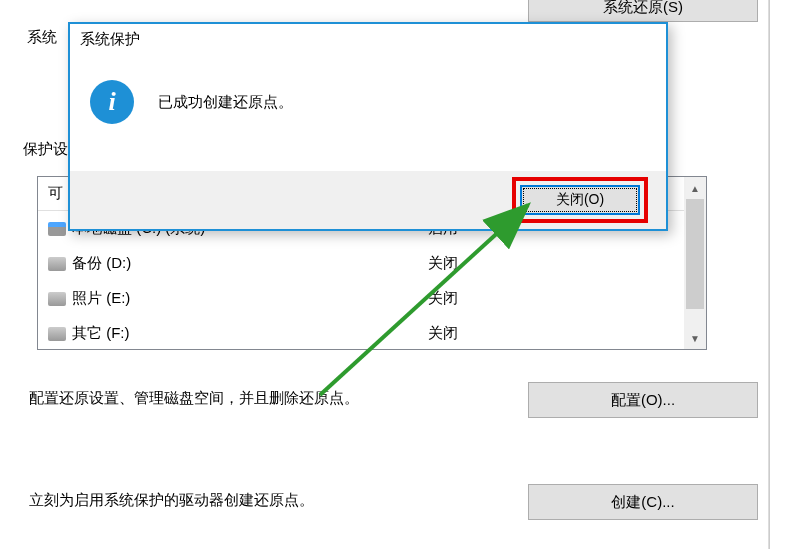  I want to click on create-button: 创建(C)..., so click(643, 502).